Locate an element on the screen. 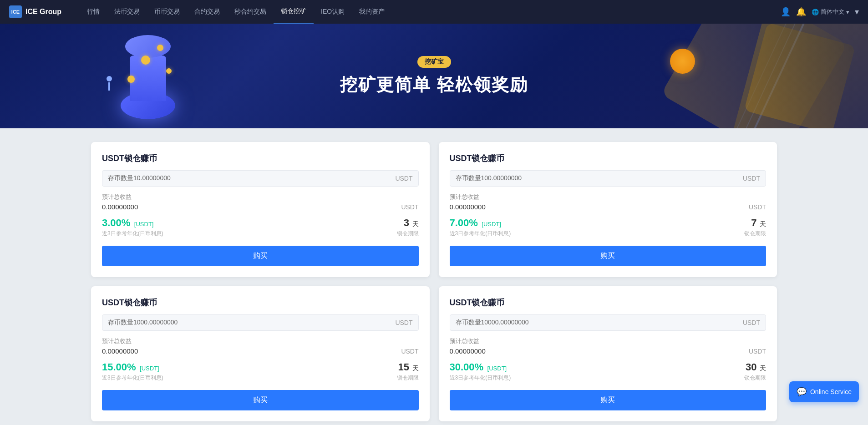 This screenshot has height=425, width=868. rate-left-4: 30.00% [USDT] 近3日参考年化(日币利息) is located at coordinates (481, 371).